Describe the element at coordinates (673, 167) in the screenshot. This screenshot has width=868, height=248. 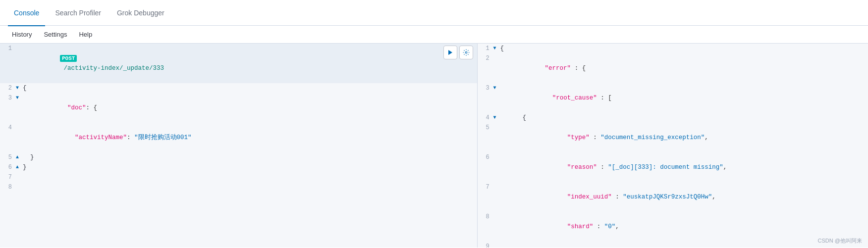
I see `response-line-6: 6 "reason" : "[_doc][333]: document miss…` at that location.